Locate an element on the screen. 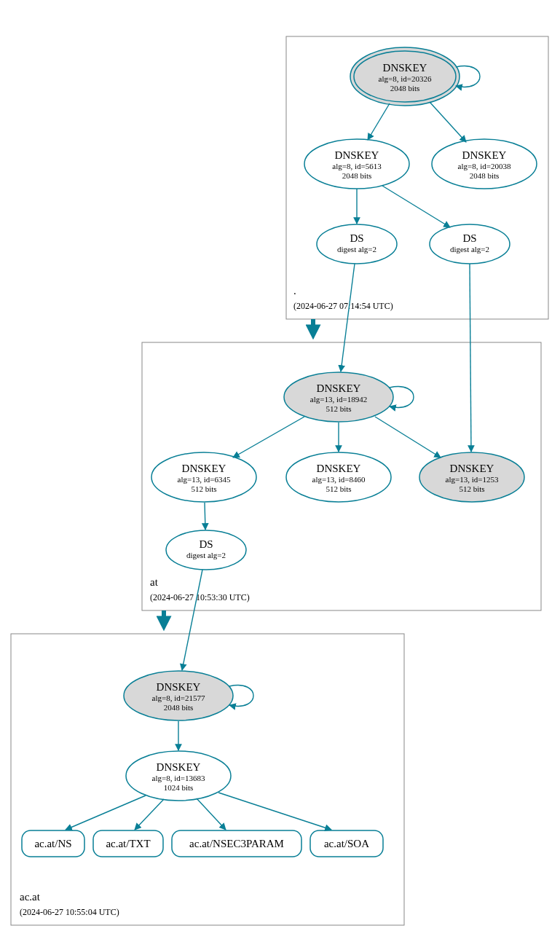 This screenshot has width=560, height=931. node-ds-root-2: DS digest alg=2 is located at coordinates (470, 244).